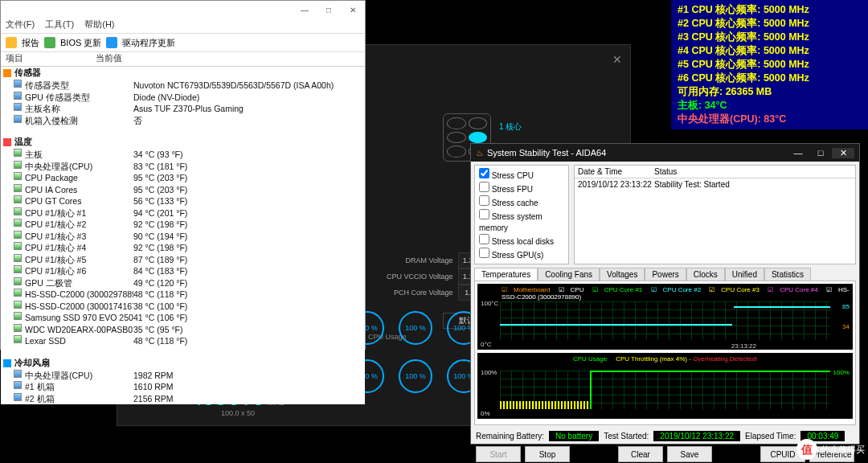 Image resolution: width=868 pixels, height=463 pixels. What do you see at coordinates (183, 272) in the screenshot?
I see `sensor-row: CPU #1/核心 #684 °C (183 °F)` at bounding box center [183, 272].